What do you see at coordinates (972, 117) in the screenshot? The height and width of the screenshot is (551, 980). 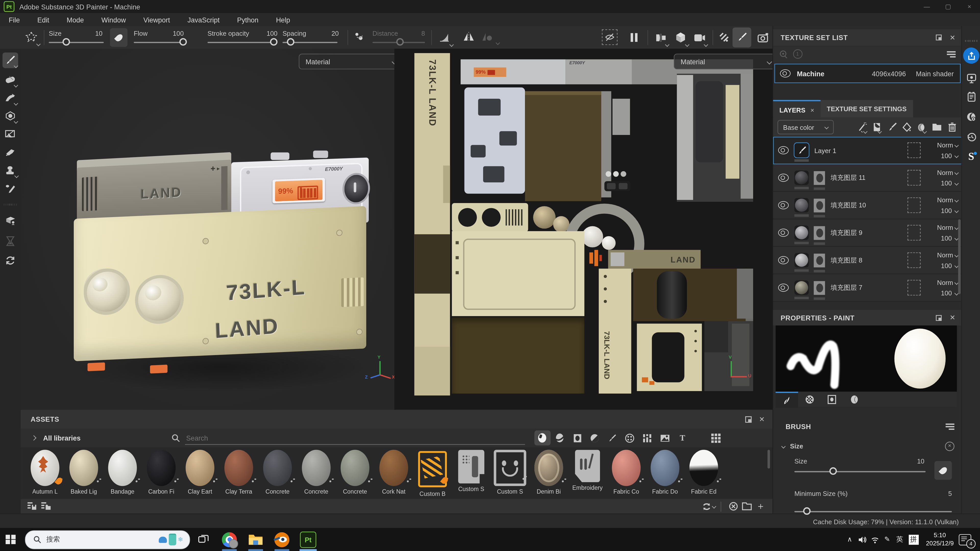 I see `shader-settings-icon` at bounding box center [972, 117].